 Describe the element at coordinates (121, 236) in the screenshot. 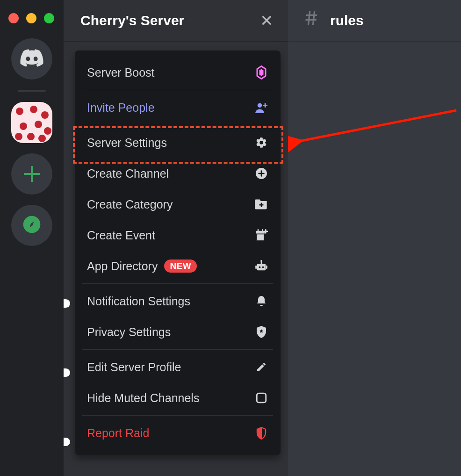

I see `menu-label: Create Event` at that location.